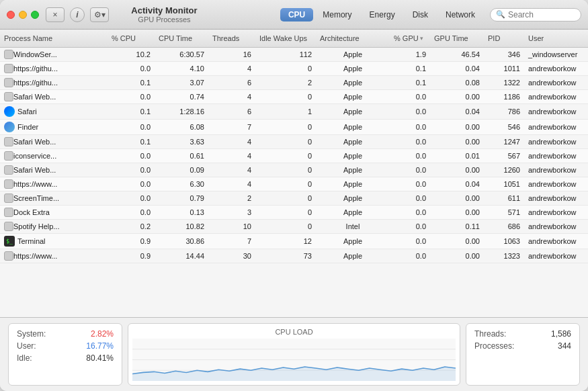 The width and height of the screenshot is (588, 391). What do you see at coordinates (294, 212) in the screenshot?
I see `table-row: Dock Extra 0.0 0.13 3 0 Apple 0.0 0.00 5…` at bounding box center [294, 212].